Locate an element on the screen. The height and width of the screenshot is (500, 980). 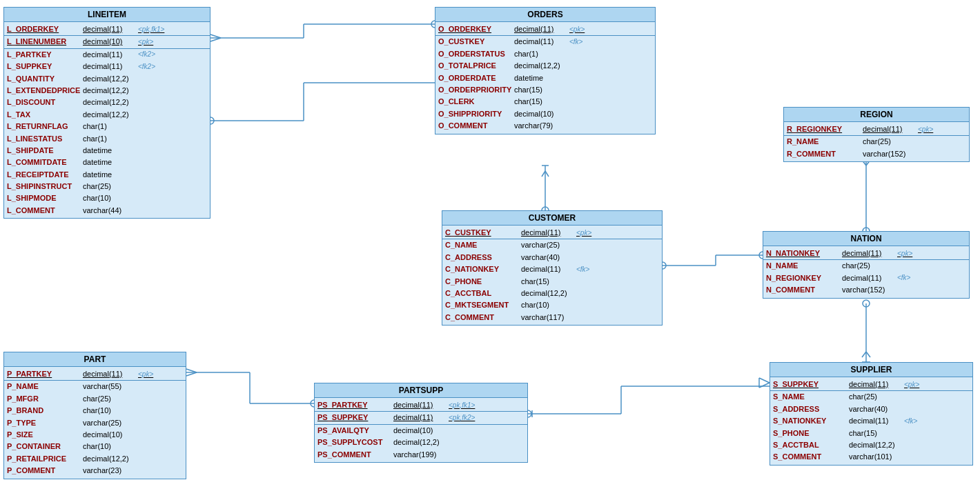
table-row: P_PARTKEYdecimal(11)<pk> is located at coordinates (95, 374).